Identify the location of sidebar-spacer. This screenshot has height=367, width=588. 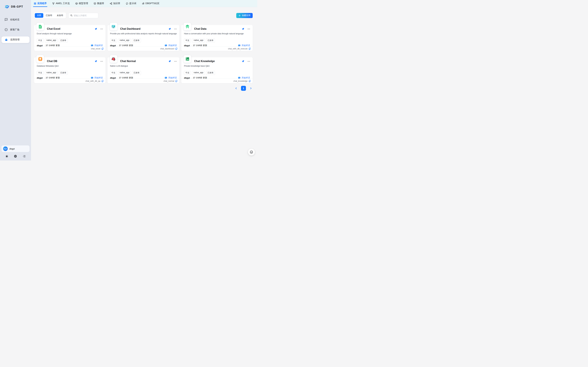
(16, 94).